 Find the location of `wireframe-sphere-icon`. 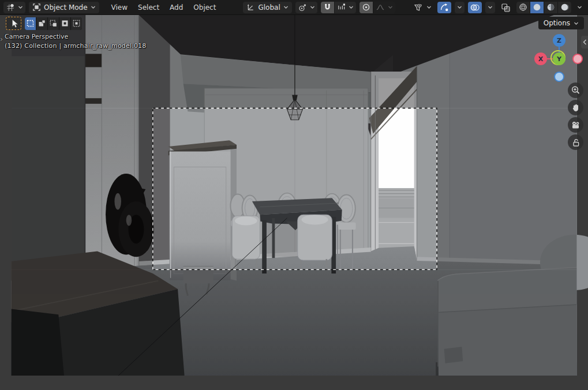

wireframe-sphere-icon is located at coordinates (523, 7).